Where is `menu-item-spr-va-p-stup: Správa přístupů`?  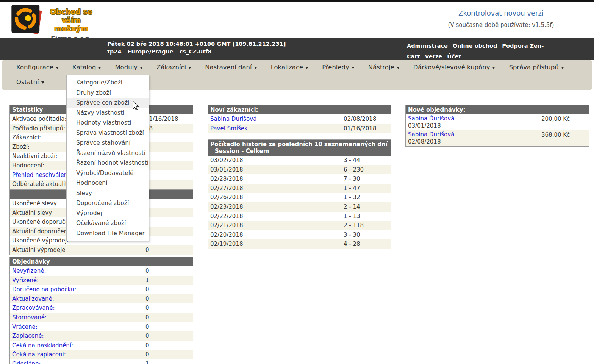 menu-item-spr-va-p-stup: Správa přístupů is located at coordinates (536, 67).